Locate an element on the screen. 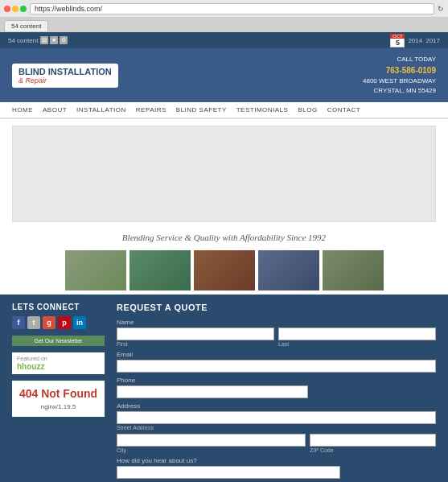  refresh-icon: ↻ is located at coordinates (441, 9).